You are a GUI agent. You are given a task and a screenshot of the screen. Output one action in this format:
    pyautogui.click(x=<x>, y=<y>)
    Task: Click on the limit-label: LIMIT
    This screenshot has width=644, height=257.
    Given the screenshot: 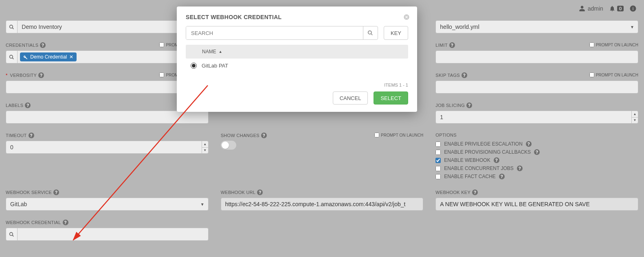 What is the action you would take?
    pyautogui.click(x=442, y=45)
    